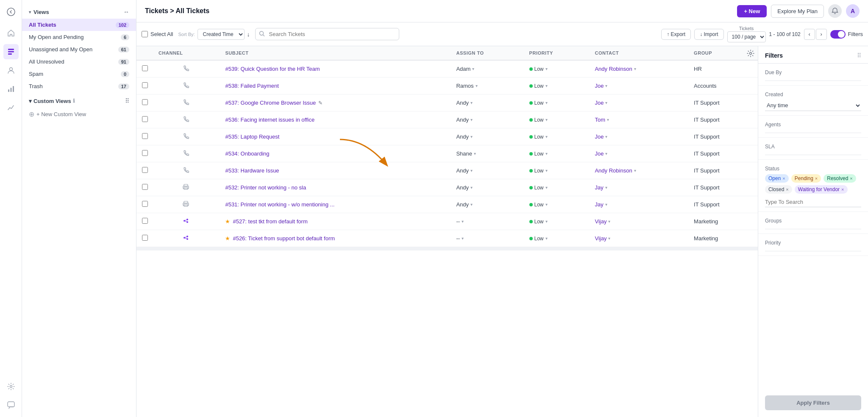  I want to click on filters-toggle, so click(838, 34).